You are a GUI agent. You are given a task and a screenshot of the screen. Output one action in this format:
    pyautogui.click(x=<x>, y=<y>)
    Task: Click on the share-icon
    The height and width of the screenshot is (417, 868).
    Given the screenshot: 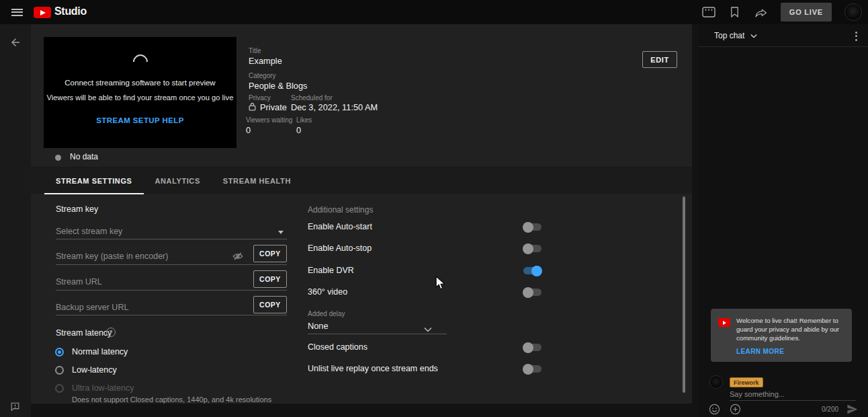 What is the action you would take?
    pyautogui.click(x=761, y=12)
    